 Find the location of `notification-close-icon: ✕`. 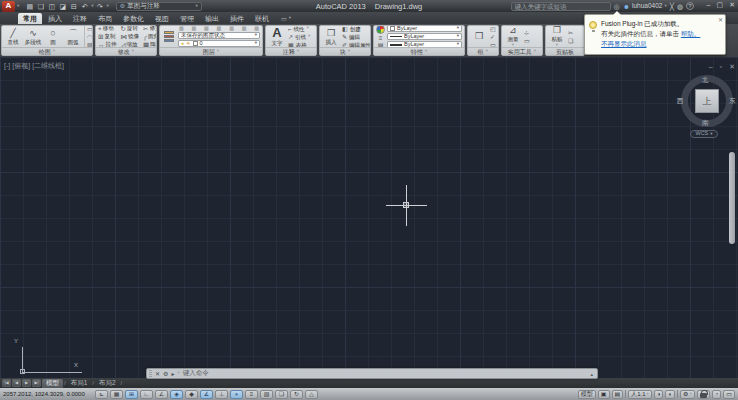

notification-close-icon: ✕ is located at coordinates (720, 20).